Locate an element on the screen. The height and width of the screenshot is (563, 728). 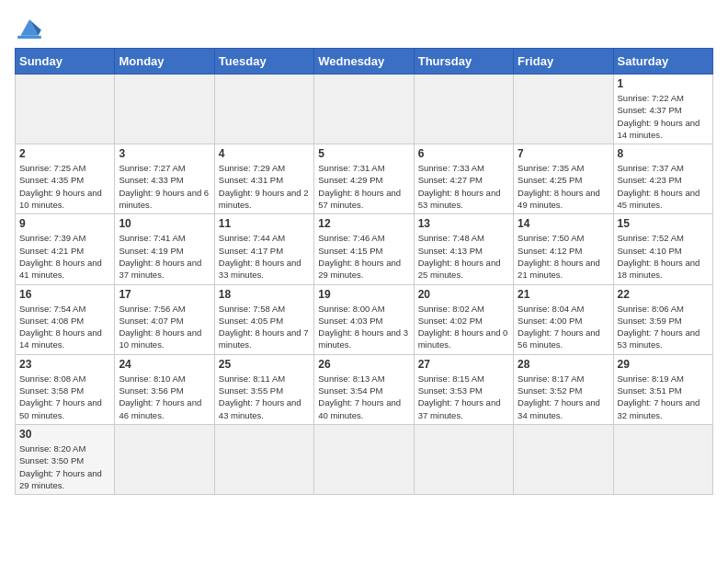
day-info: Sunrise: 8:20 AM Sunset: 3:50 PM Dayligh… is located at coordinates (64, 467).